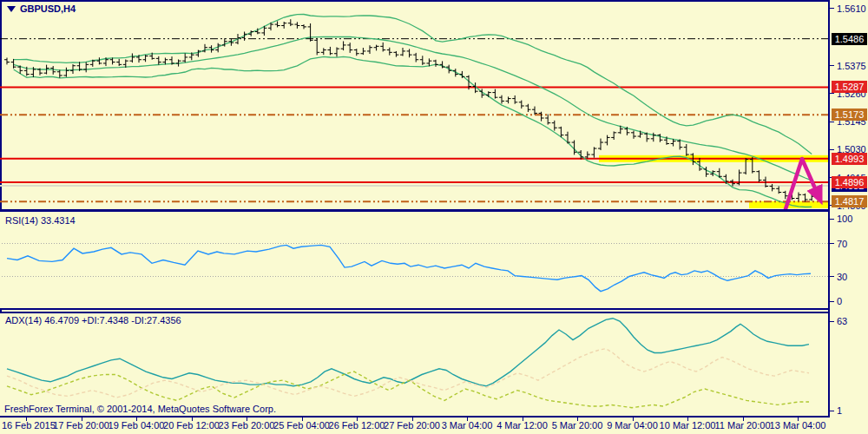 This screenshot has height=434, width=868. I want to click on minus-di-line, so click(408, 373).